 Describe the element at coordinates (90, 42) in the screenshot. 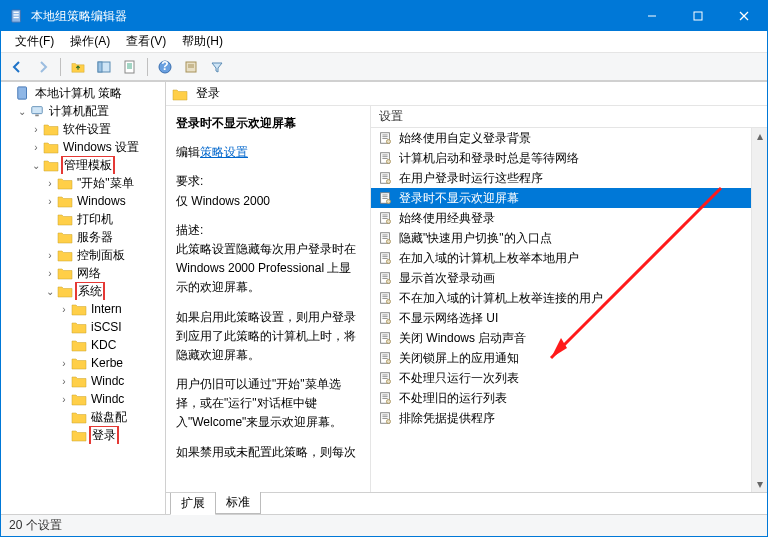

I see `menu-action: 操作(A)` at that location.